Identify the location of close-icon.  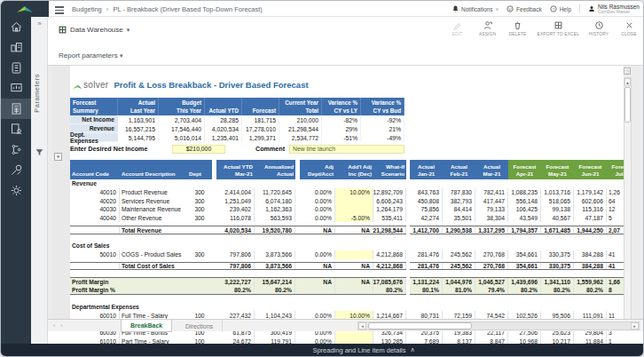
(630, 25).